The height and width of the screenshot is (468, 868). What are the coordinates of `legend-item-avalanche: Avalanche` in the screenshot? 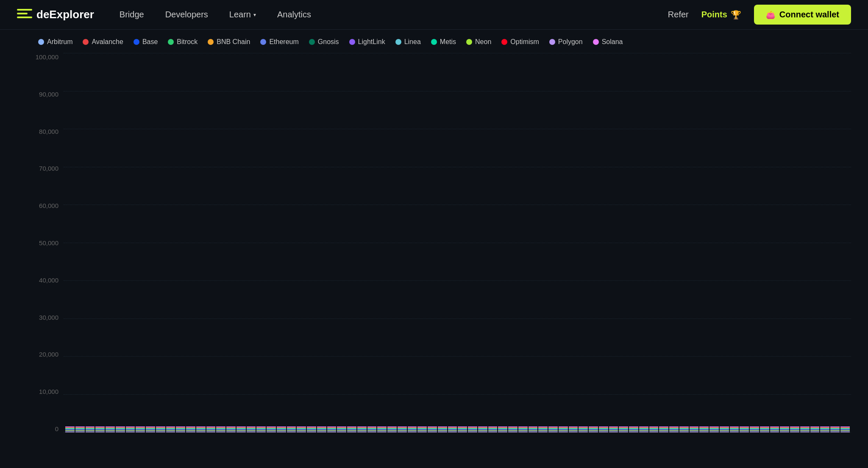 It's located at (103, 42).